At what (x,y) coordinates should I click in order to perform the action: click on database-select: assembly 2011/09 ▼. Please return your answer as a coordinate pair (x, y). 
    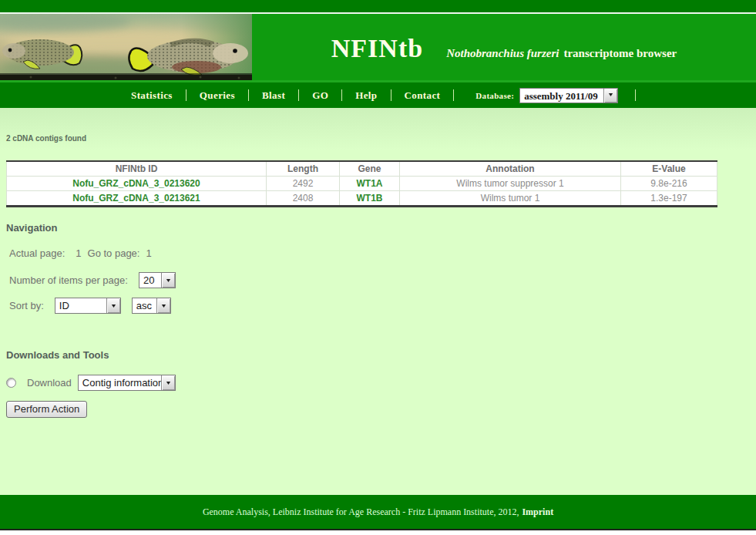
    Looking at the image, I should click on (569, 96).